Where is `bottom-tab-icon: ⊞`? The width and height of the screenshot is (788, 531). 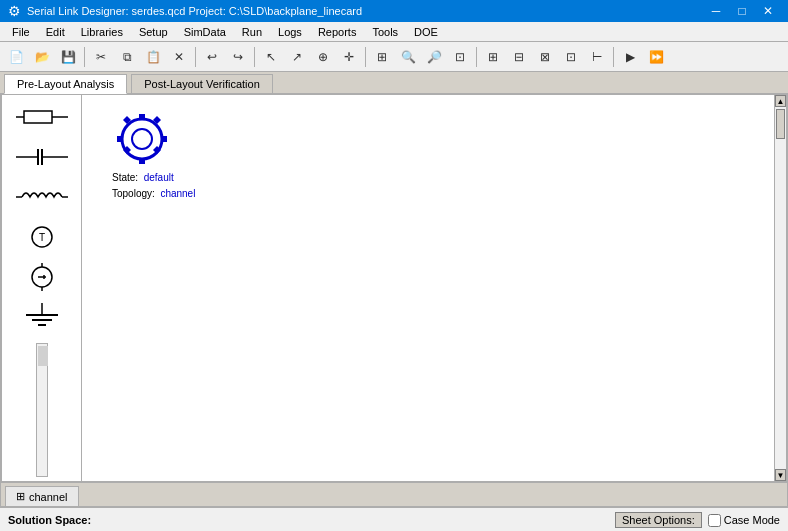
bottom-tab-icon: ⊞ is located at coordinates (20, 496).